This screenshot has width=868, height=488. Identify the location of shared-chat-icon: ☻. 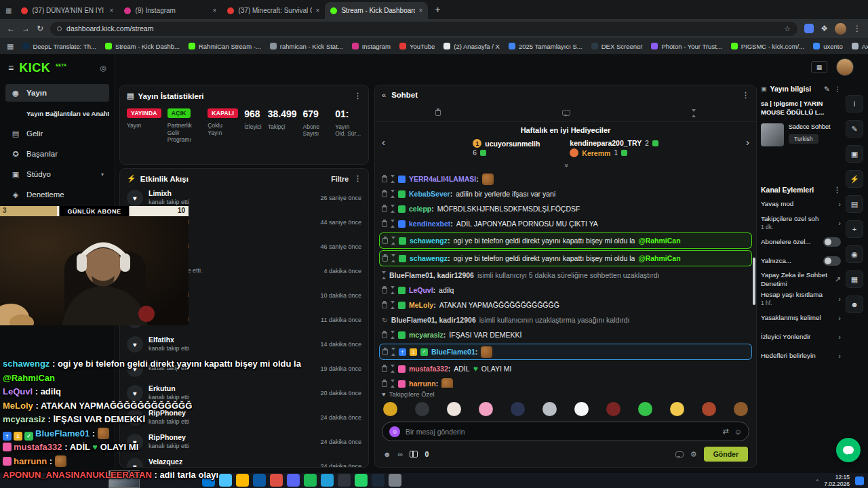
(387, 454).